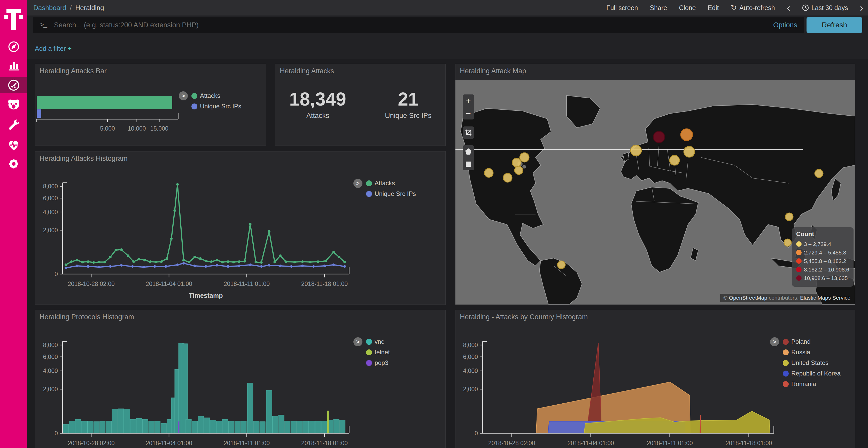 The height and width of the screenshot is (448, 868). I want to click on metric-value: 21, so click(408, 99).